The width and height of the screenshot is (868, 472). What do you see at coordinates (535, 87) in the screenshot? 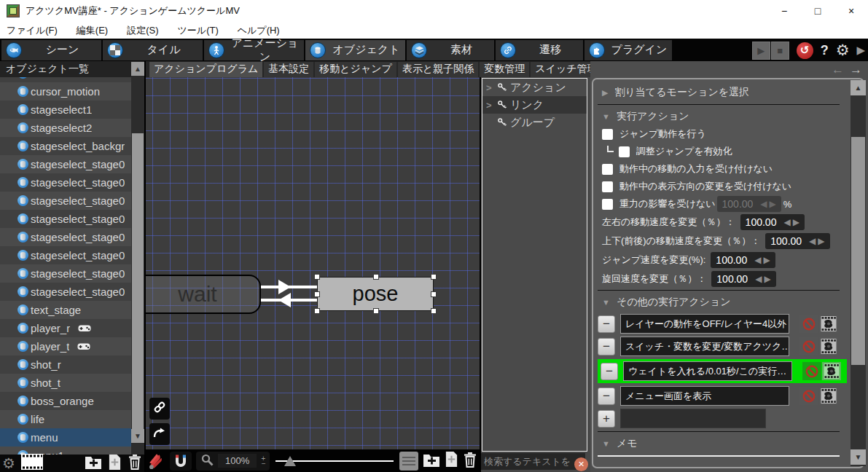
I see `palette-item-action: > アクション` at bounding box center [535, 87].